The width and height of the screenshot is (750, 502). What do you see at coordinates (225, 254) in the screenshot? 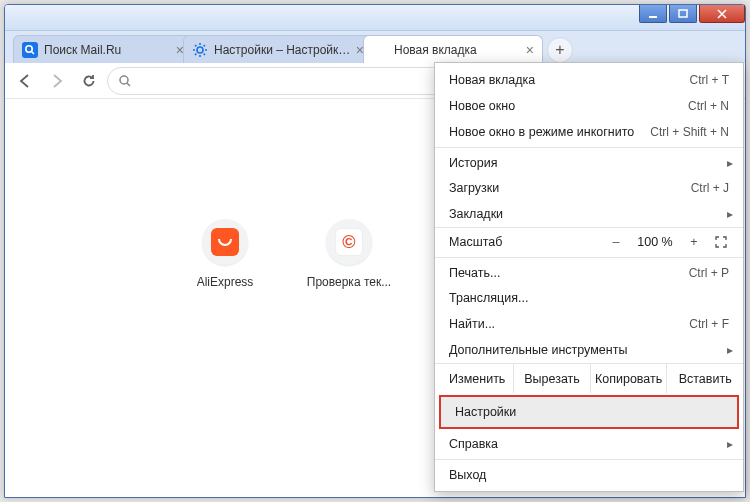
I see `shortcut-aliexpress: AliExpress` at bounding box center [225, 254].